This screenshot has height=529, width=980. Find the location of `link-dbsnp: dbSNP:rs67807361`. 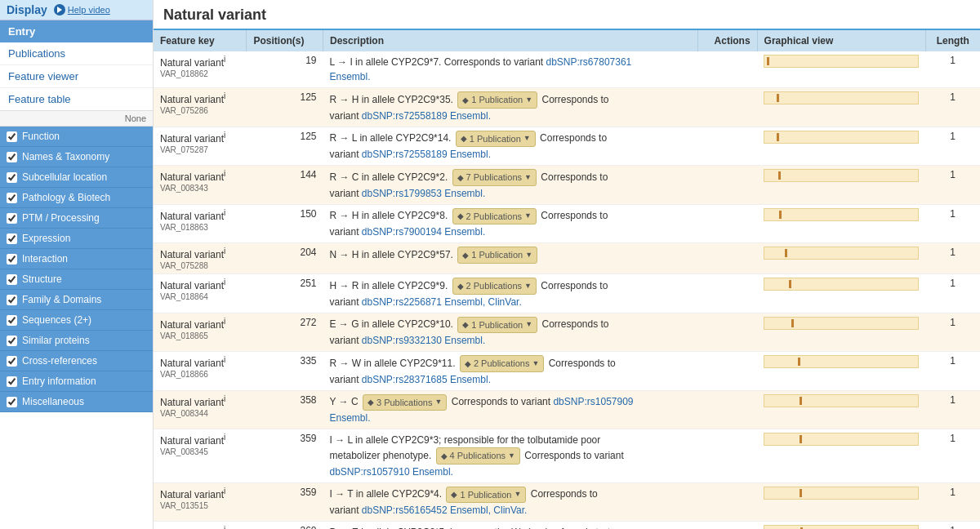

link-dbsnp: dbSNP:rs67807361 is located at coordinates (590, 62).